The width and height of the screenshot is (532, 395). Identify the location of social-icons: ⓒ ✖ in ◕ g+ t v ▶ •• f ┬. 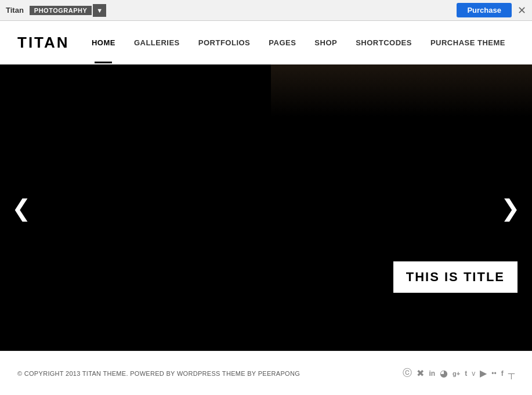
(458, 373).